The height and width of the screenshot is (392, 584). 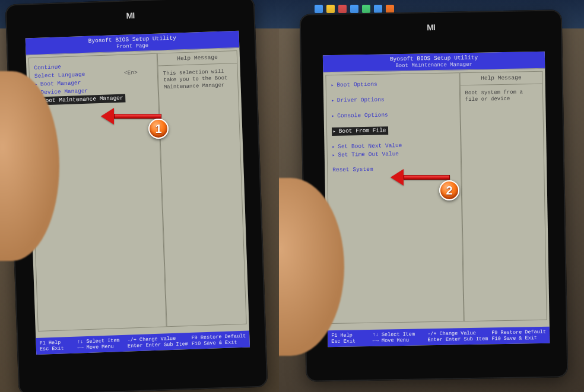 I want to click on language-value: <En>, so click(x=131, y=74).